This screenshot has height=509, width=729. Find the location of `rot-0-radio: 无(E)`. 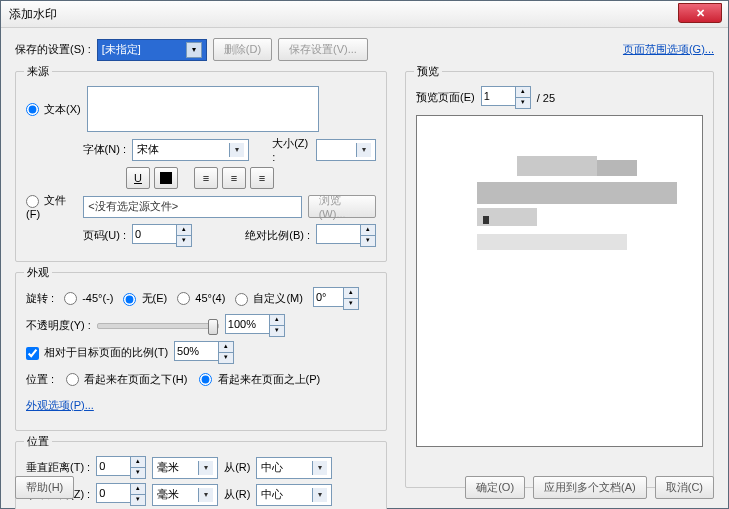

rot-0-radio: 无(E) is located at coordinates (145, 298).